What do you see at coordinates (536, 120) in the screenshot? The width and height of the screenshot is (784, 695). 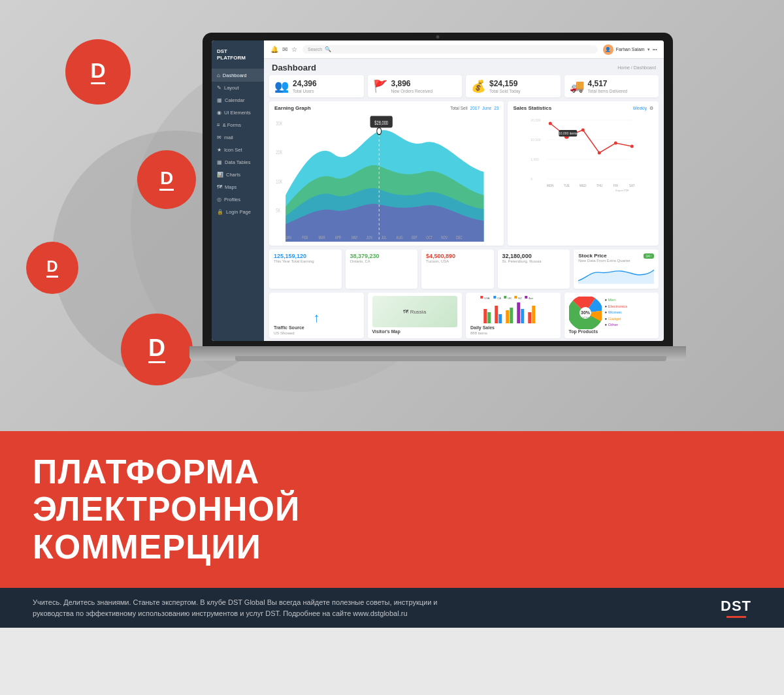 I see `svg-text: 20,000` at bounding box center [536, 120].